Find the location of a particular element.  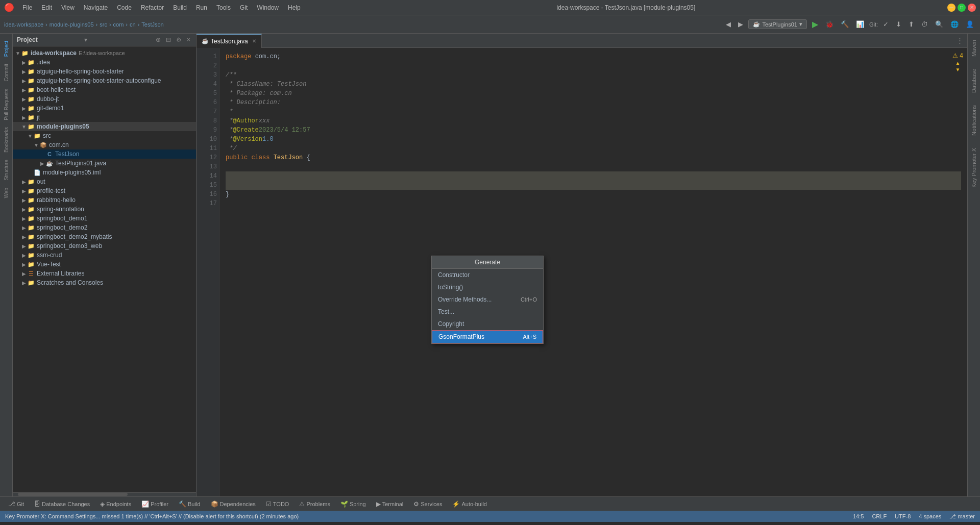

maximize-button: □ is located at coordinates (962, 8).